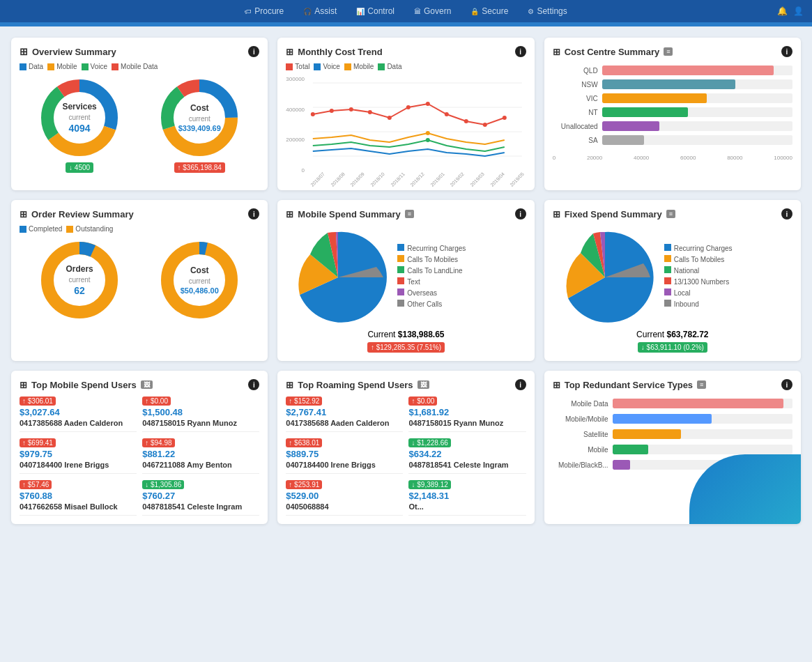  I want to click on overview-title: ⊞ Overview Summary i, so click(139, 52).